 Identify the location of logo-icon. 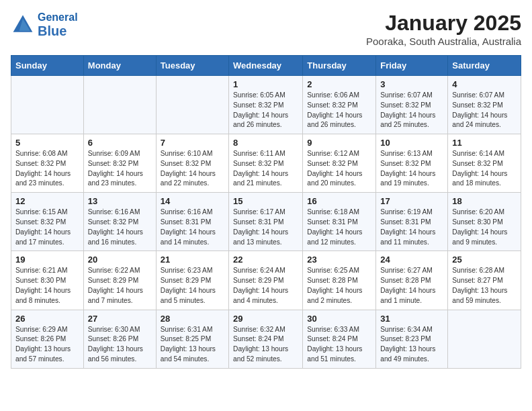
(23, 25).